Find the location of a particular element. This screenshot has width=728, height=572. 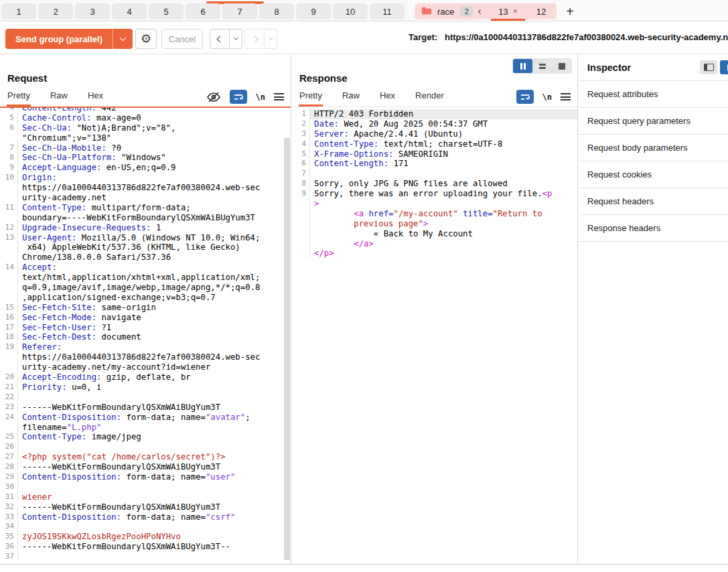

response-tab-pretty: Pretty is located at coordinates (311, 98).